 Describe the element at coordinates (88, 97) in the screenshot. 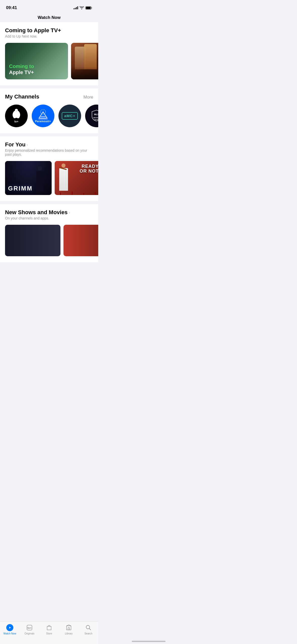

I see `channels-more-link: More` at that location.